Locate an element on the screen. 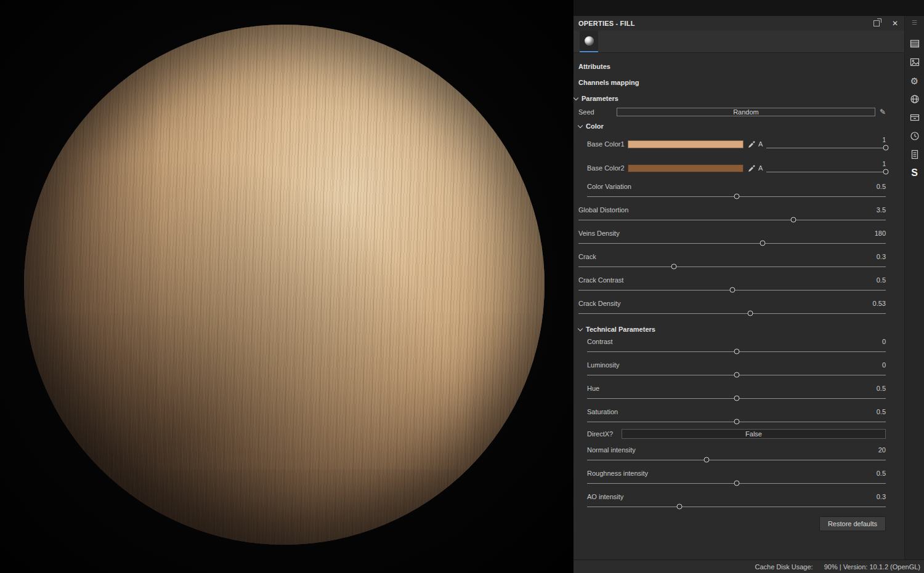  normal-intensity-slider is located at coordinates (737, 459).